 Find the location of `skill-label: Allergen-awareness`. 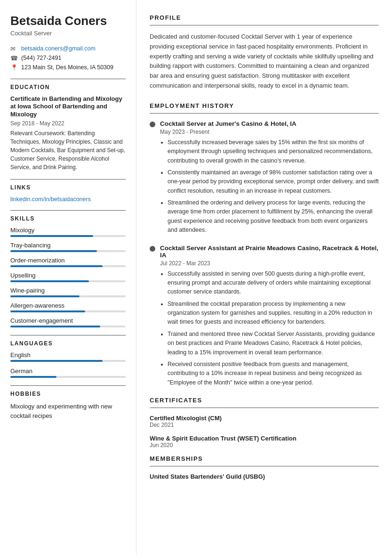

skill-label: Allergen-awareness is located at coordinates (68, 305).